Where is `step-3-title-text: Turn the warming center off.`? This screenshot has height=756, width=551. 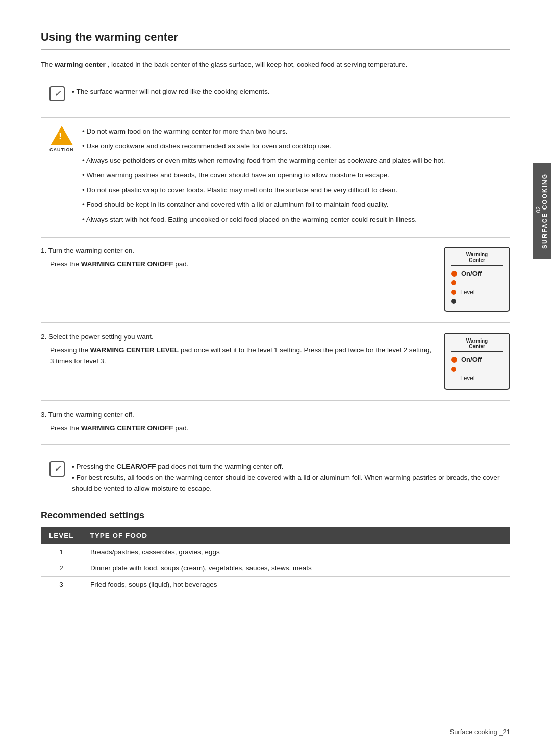 step-3-title-text: Turn the warming center off. is located at coordinates (91, 415).